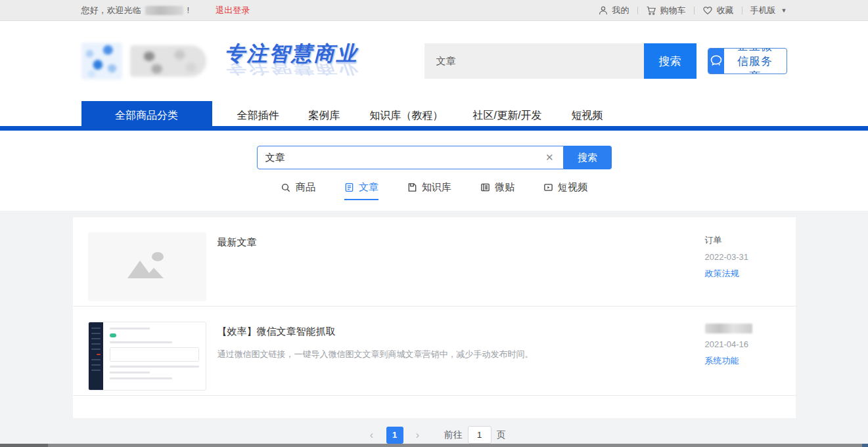  Describe the element at coordinates (534, 61) in the screenshot. I see `header-search-input` at that location.